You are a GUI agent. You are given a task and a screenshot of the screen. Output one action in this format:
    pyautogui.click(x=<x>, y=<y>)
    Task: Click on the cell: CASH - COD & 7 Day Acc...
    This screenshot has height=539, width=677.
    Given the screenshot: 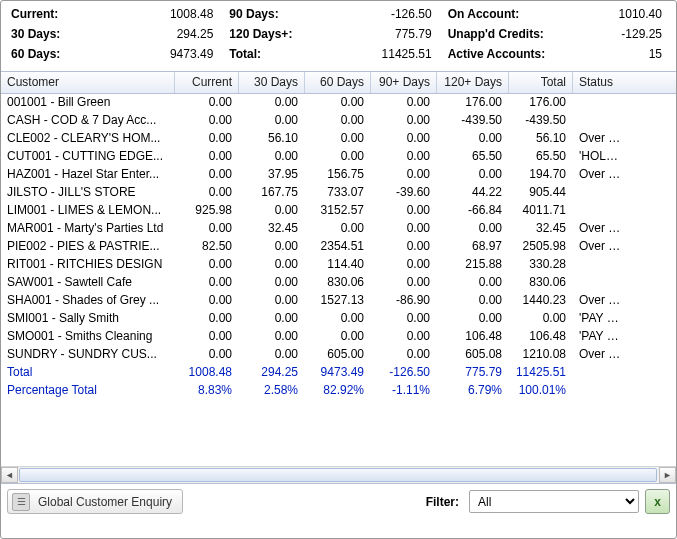 What is the action you would take?
    pyautogui.click(x=88, y=121)
    